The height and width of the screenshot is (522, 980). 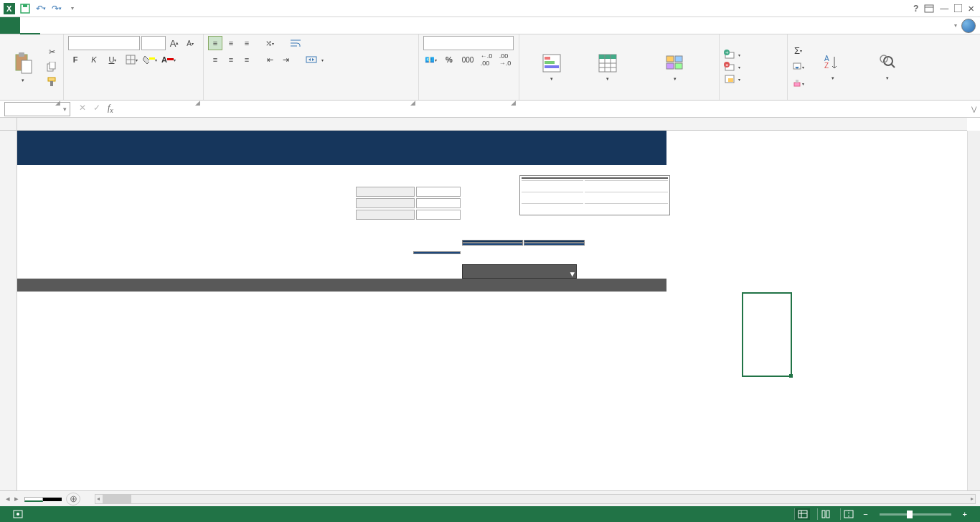 I want to click on copy-icon, so click(x=52, y=67).